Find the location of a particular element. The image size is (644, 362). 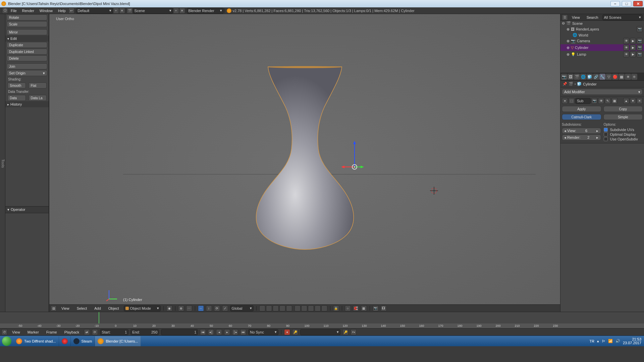

outliner-renderlayers: ⊕🖼RenderLayers📷 is located at coordinates (602, 29).